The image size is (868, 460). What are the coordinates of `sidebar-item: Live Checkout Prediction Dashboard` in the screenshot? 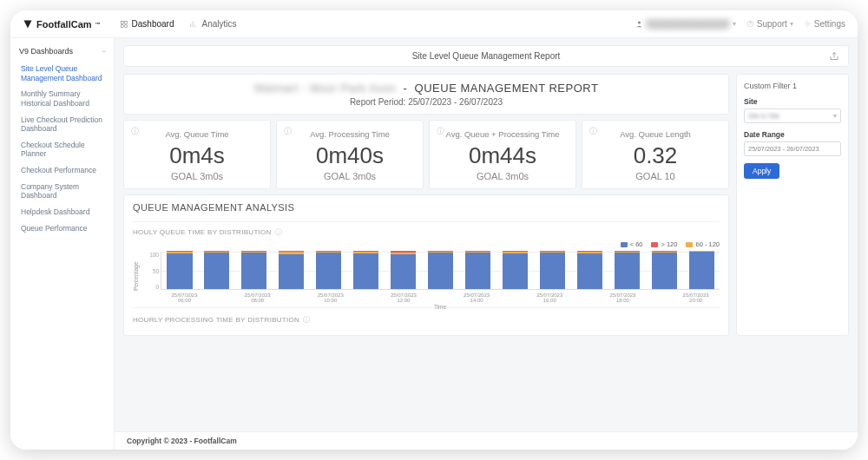 It's located at (62, 125).